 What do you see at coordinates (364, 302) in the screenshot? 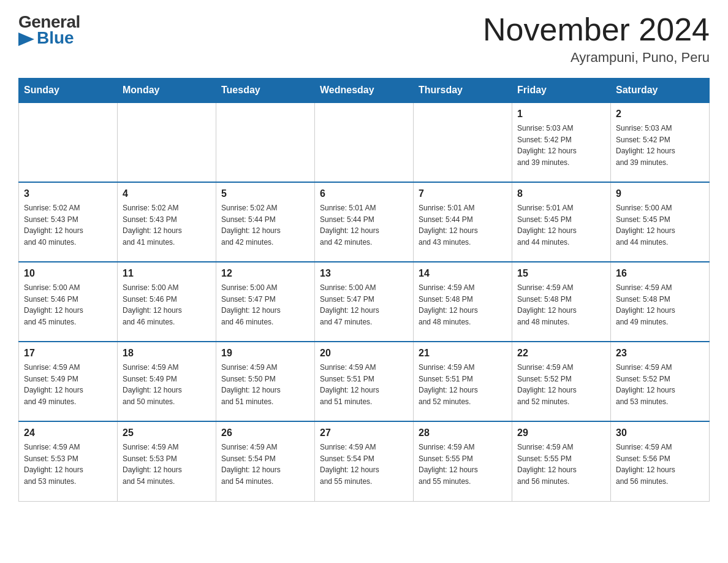
I see `calendar-week-3: 10Sunrise: 5:00 AM Sunset: 5:46 PM Dayli…` at bounding box center [364, 302].